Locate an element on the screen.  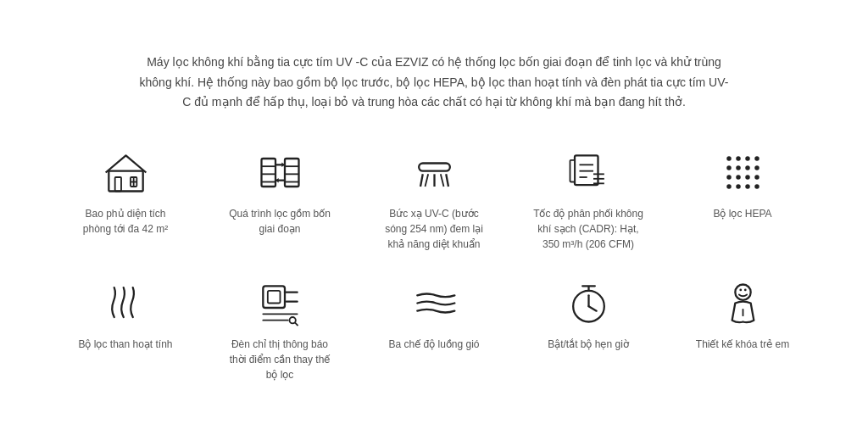
feature-item-filtration-stages: Quá trình lọc gồm bốn giai đoạn is located at coordinates (280, 199).